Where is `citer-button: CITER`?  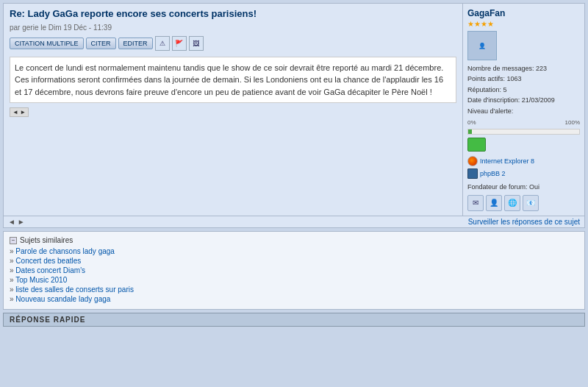 citer-button: CITER is located at coordinates (101, 43).